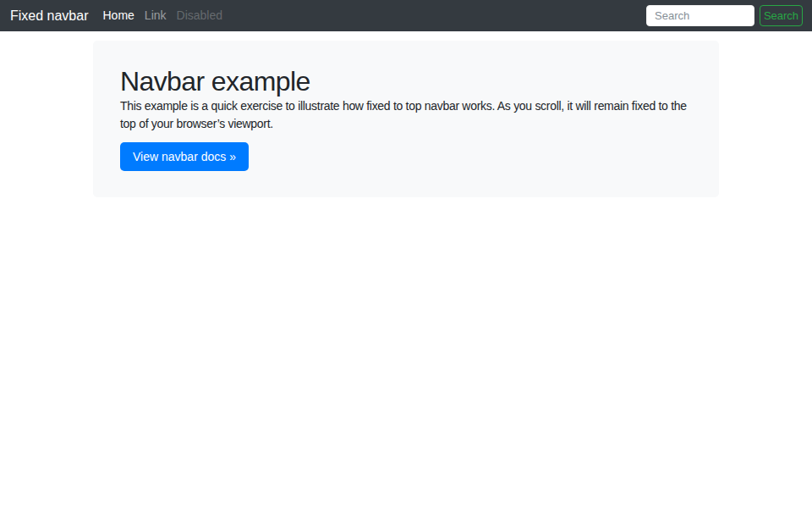  Describe the element at coordinates (118, 15) in the screenshot. I see `nav-item-home: Home` at that location.